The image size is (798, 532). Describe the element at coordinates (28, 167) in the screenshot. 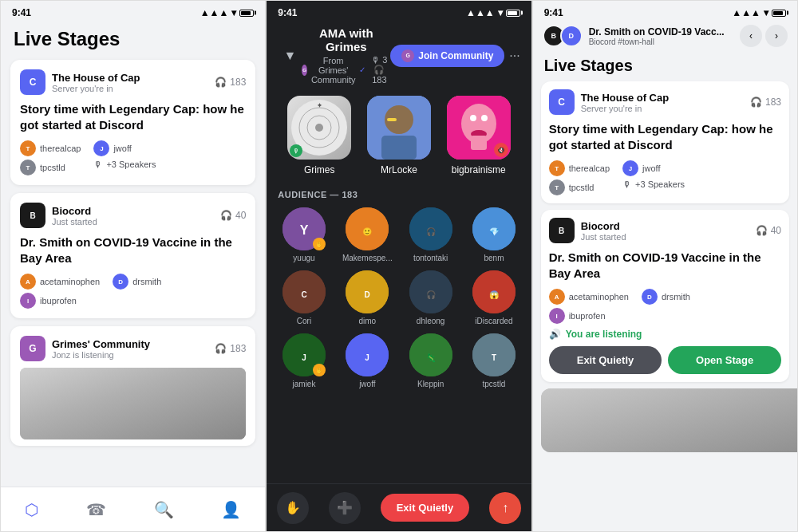

I see `avatar-tpcstld: T` at that location.